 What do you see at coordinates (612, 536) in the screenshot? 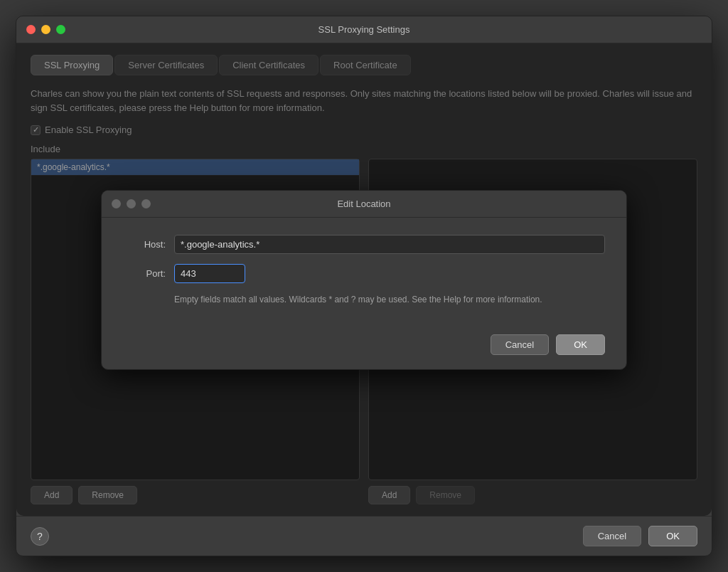
I see `cancel-button-main: Cancel` at bounding box center [612, 536].